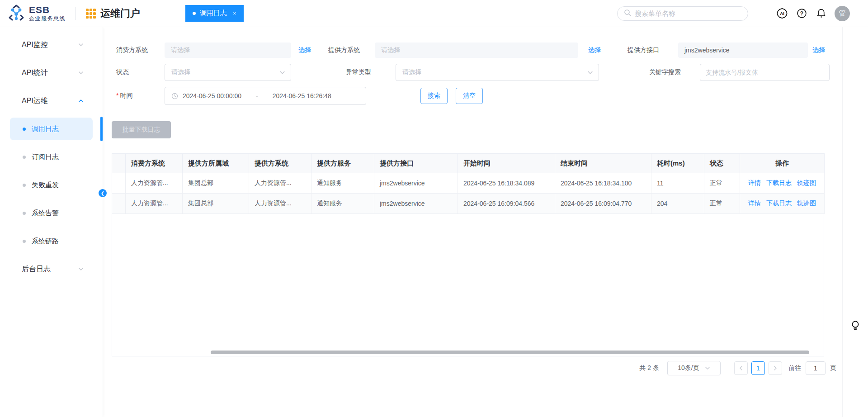 This screenshot has width=868, height=417. I want to click on provider-system-select-link: 选择, so click(595, 50).